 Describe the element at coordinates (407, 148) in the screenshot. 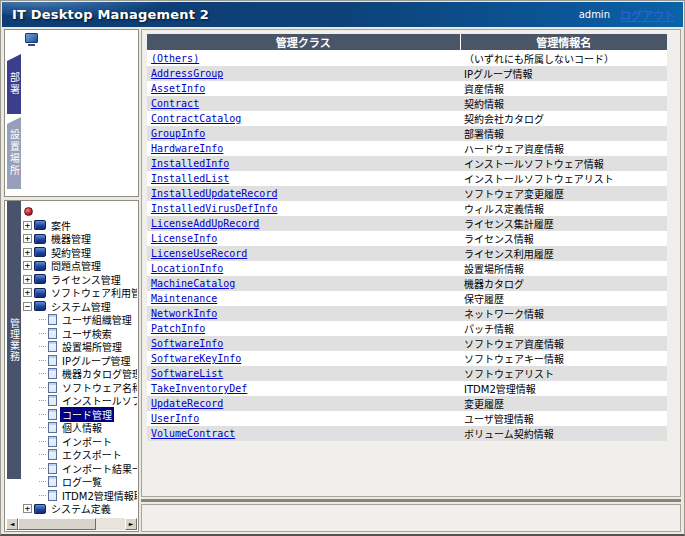

I see `table-row: HardwareInfoハードウェア資産情報` at that location.